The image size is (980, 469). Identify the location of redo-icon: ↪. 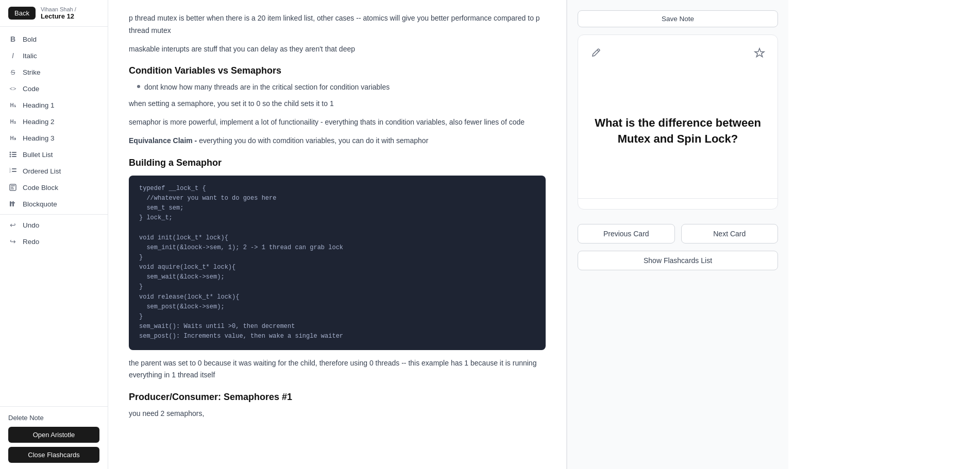
(13, 241).